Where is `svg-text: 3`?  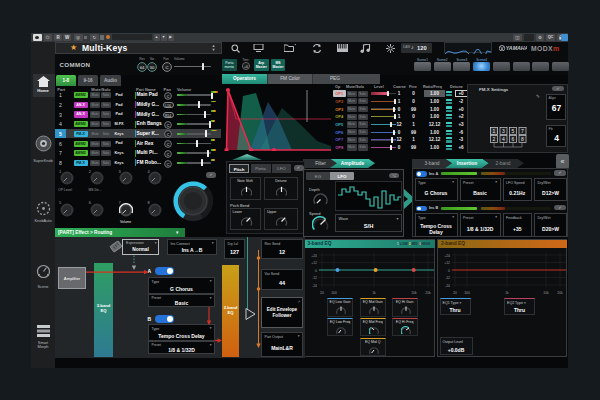
svg-text: 3 is located at coordinates (504, 131).